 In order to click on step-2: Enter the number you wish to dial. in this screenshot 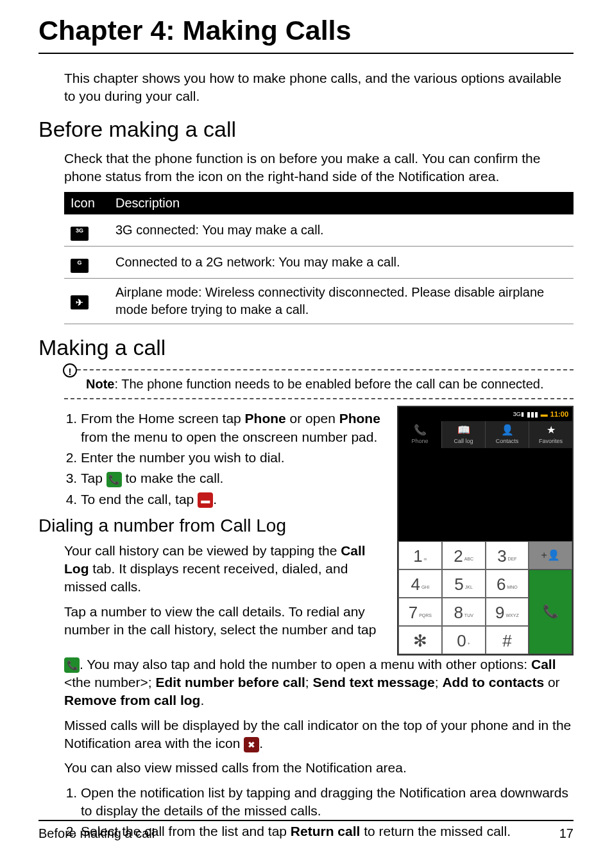, I will do `click(235, 458)`.